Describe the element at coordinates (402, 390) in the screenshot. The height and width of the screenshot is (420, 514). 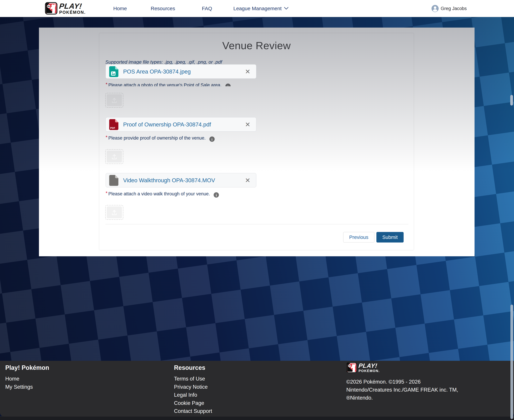
I see `copyright-line: Nintendo/Creatures Inc./GAME FREAK inc. …` at that location.